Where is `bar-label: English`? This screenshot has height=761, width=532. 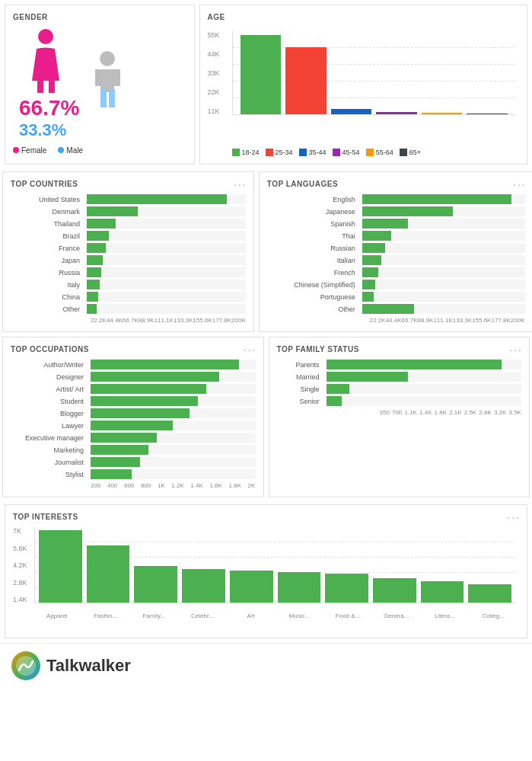 bar-label: English is located at coordinates (313, 200).